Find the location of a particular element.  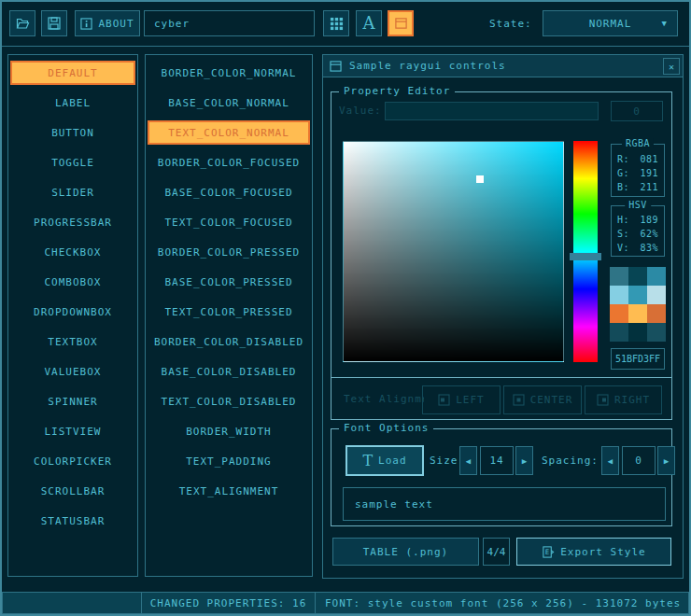

spacing-value-box: 0 is located at coordinates (639, 461).